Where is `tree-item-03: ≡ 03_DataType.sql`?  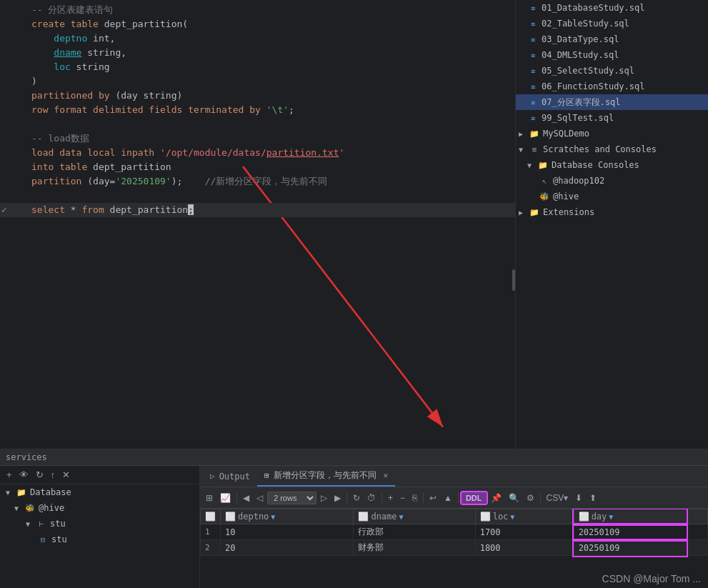 tree-item-03: ≡ 03_DataType.sql is located at coordinates (612, 39).